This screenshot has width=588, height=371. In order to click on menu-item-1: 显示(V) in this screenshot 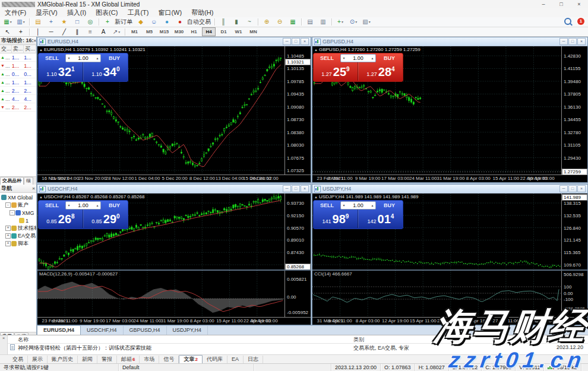, I will do `click(46, 13)`.